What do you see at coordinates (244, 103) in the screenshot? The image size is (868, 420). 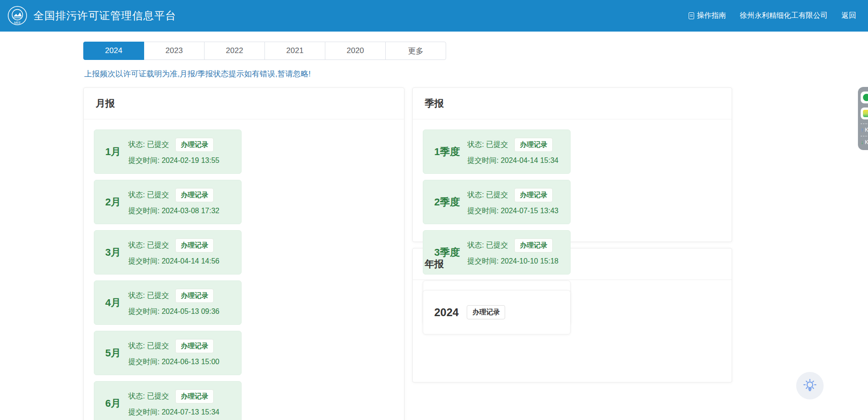 I see `monthly-panel-title: 月报` at bounding box center [244, 103].